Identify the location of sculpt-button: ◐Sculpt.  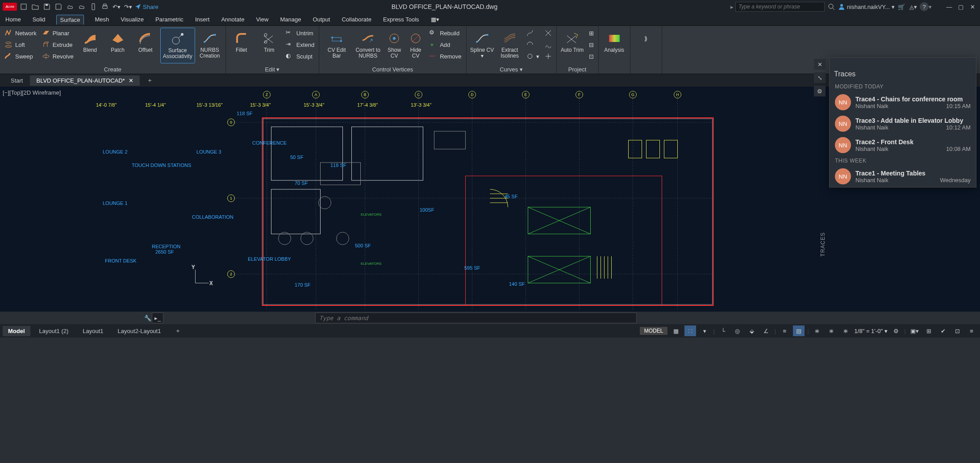
(300, 56).